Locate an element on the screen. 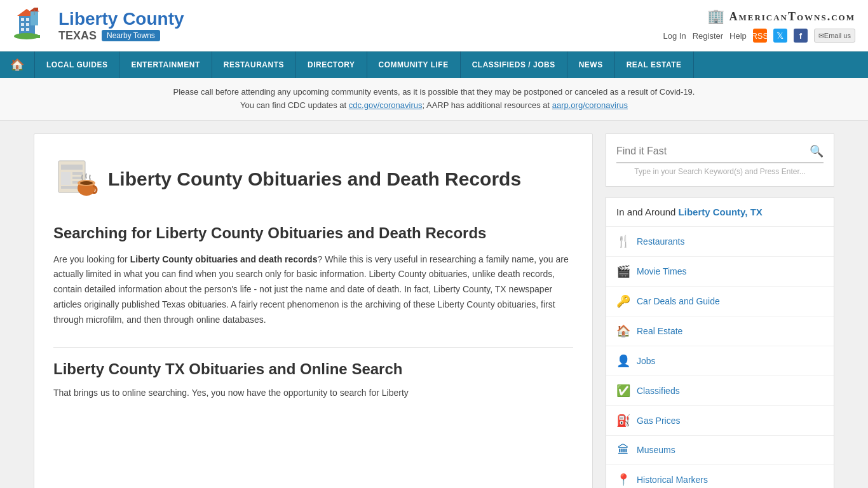 The width and height of the screenshot is (868, 488). header-nav-links: Log In Register Help RSS 𝕏 f ✉ Email us is located at coordinates (759, 36).